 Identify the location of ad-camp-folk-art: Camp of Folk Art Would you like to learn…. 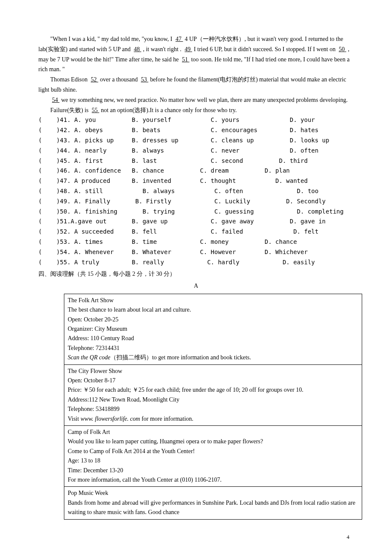
(213, 456).